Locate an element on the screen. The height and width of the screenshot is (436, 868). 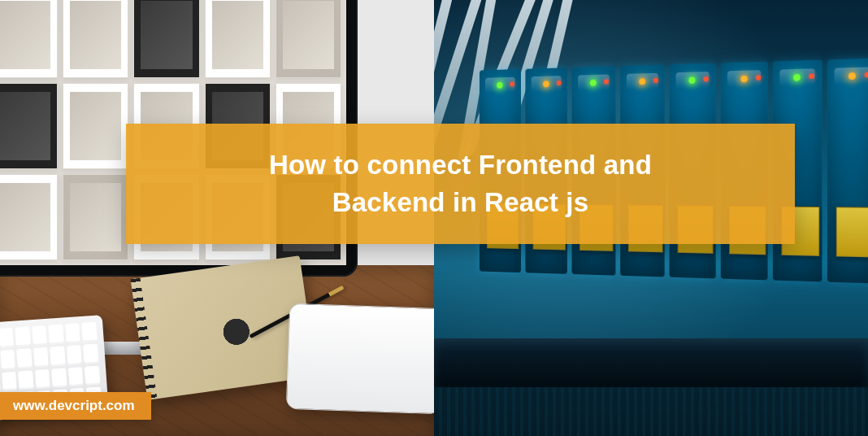
banner-title: How to connect Frontend and Backend in R… is located at coordinates (460, 184).